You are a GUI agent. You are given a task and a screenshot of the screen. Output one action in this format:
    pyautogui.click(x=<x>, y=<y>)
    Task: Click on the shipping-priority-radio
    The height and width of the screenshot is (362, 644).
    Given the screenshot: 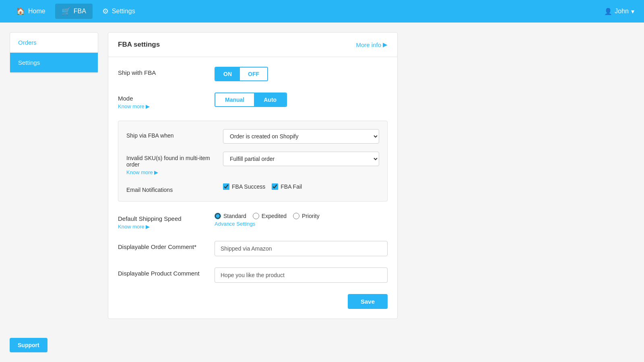 What is the action you would take?
    pyautogui.click(x=296, y=216)
    